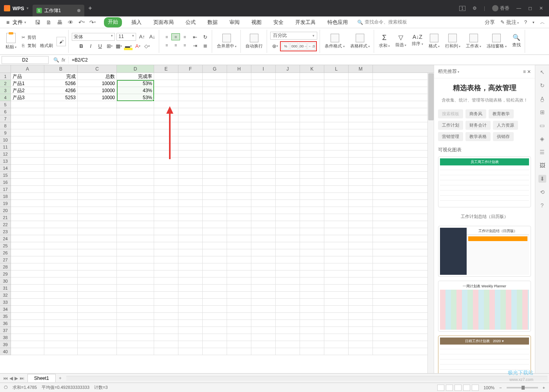  I want to click on cell: 5253, so click(61, 97).